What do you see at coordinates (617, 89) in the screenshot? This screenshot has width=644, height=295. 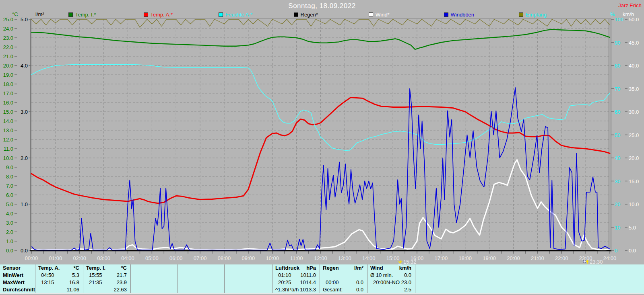 I see `percent-tick-label: 70` at bounding box center [617, 89].